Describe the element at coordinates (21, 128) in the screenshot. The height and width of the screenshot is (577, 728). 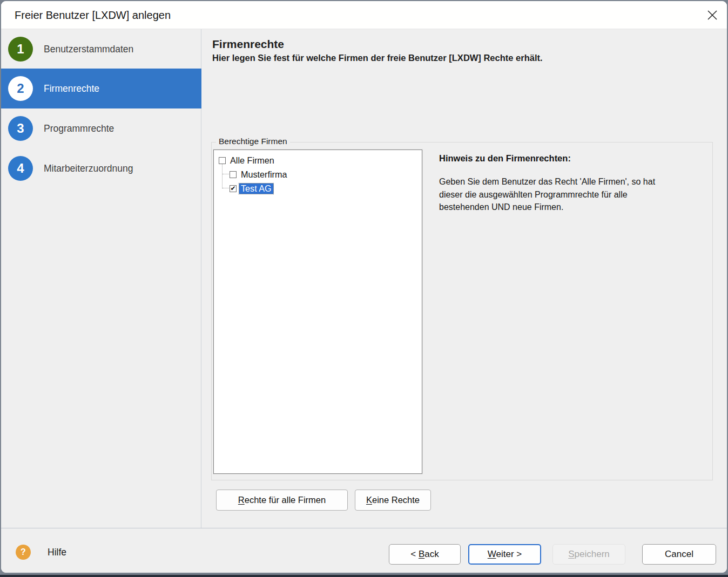
I see `step-3-badge: 3` at that location.